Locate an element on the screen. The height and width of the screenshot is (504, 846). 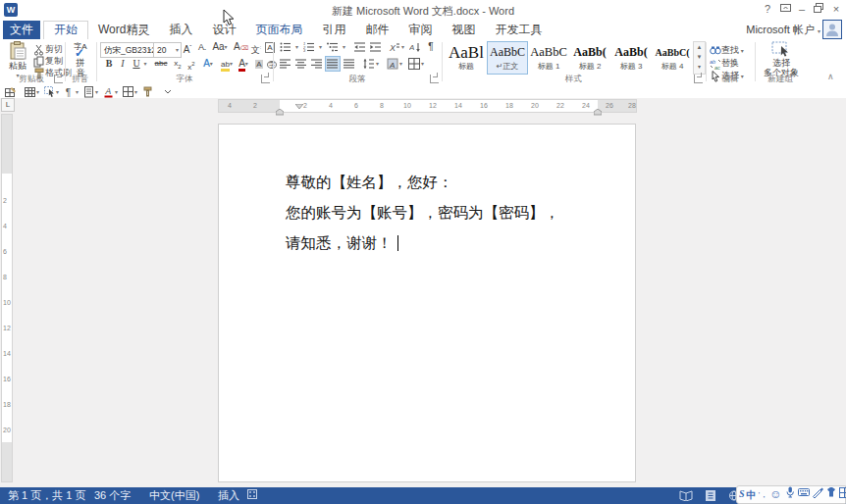
ime-handwriting-icon is located at coordinates (818, 495).